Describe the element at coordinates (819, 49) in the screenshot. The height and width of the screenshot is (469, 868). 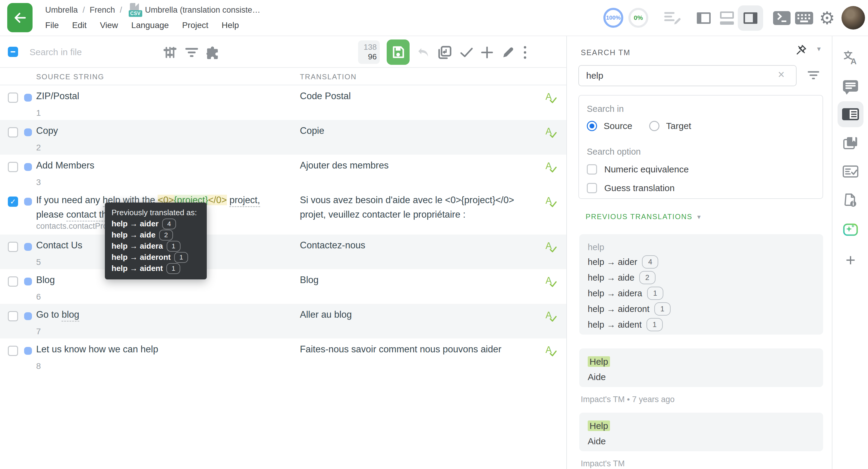
I see `panel-chevron-down-icon: ▾` at that location.